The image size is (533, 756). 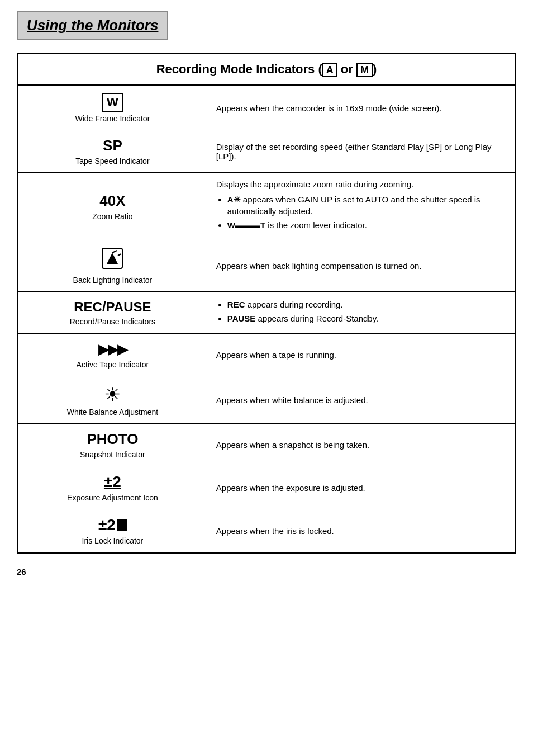 I want to click on exposure-label: Exposure Adjustment Icon, so click(x=113, y=498).